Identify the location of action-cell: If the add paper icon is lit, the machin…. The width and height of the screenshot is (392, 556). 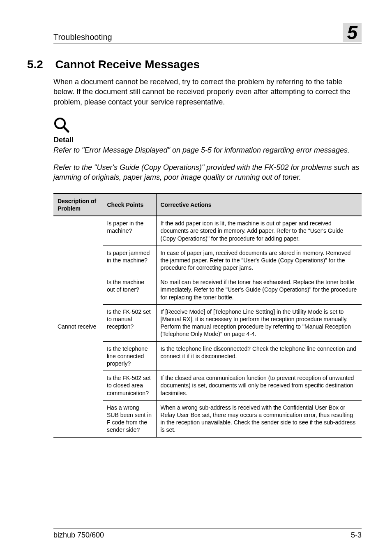
(259, 231).